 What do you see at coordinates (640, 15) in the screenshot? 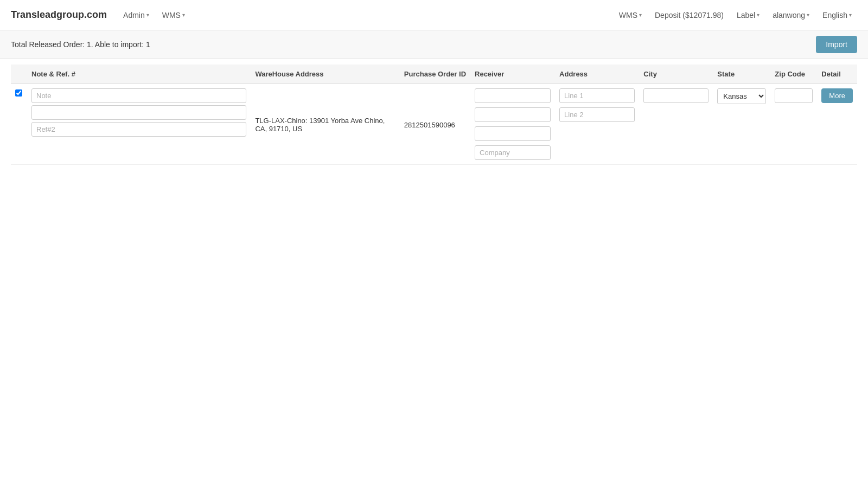
I see `wms-right-caret-icon: ▾` at bounding box center [640, 15].